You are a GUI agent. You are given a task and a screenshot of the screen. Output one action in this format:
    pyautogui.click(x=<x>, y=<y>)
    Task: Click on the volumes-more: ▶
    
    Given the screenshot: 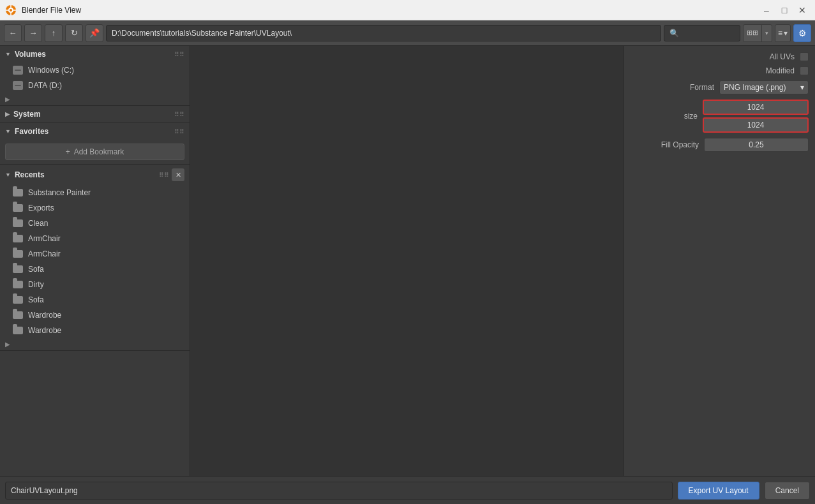 What is the action you would take?
    pyautogui.click(x=94, y=100)
    